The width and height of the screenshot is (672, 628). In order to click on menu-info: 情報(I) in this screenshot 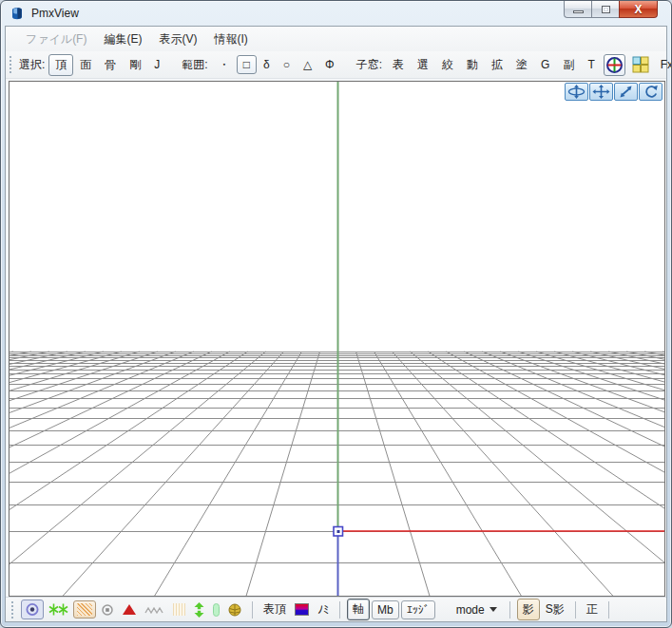, I will do `click(230, 40)`.